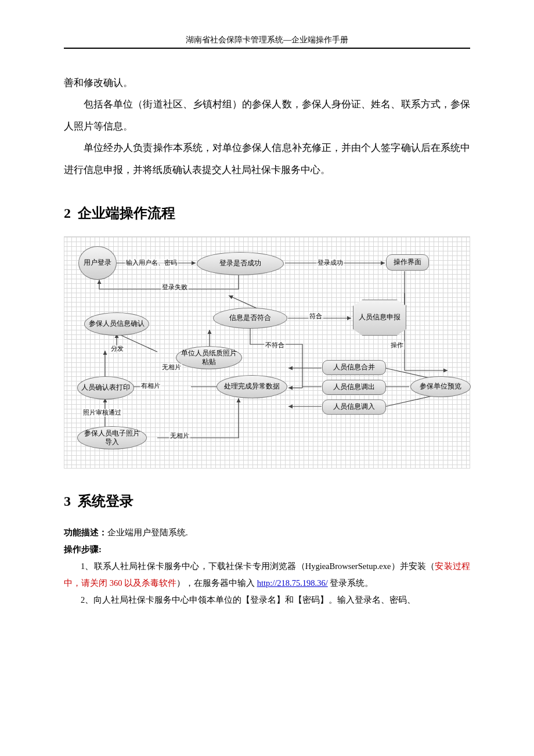  Describe the element at coordinates (267, 501) in the screenshot. I see `section-3-heading: 3系统登录` at that location.